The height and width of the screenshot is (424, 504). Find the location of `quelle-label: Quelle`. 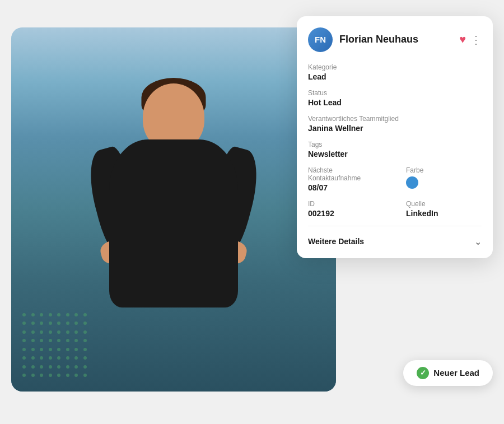

quelle-label: Quelle is located at coordinates (444, 204).